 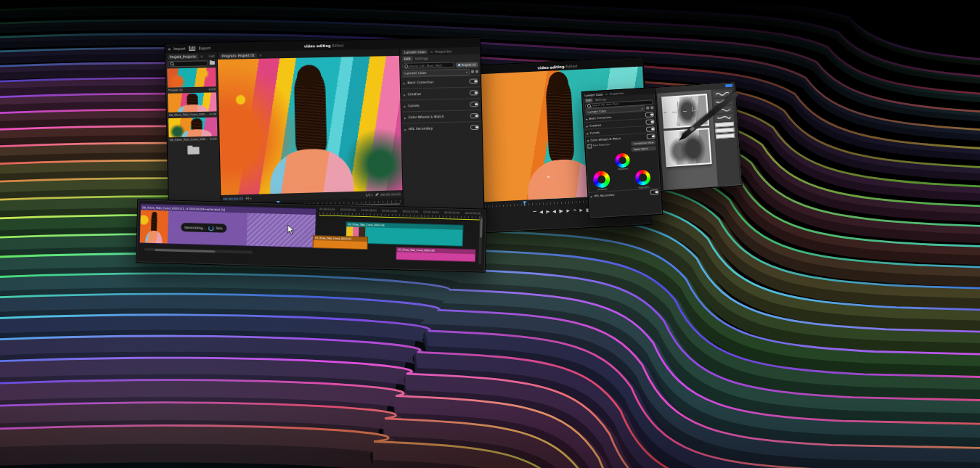 What do you see at coordinates (428, 65) in the screenshot?
I see `effects-search-input: Search (All, Most, Rest)` at bounding box center [428, 65].